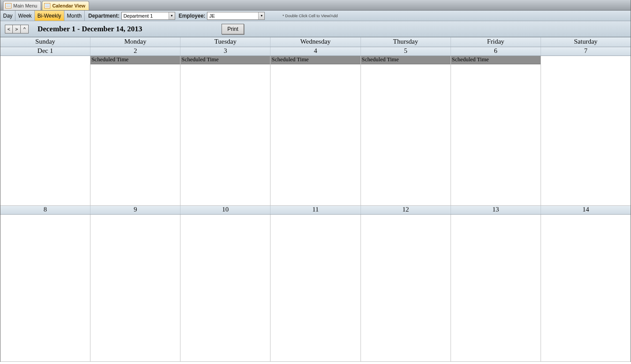 The width and height of the screenshot is (631, 364). What do you see at coordinates (8, 16) in the screenshot?
I see `view-day-button: Day` at bounding box center [8, 16].